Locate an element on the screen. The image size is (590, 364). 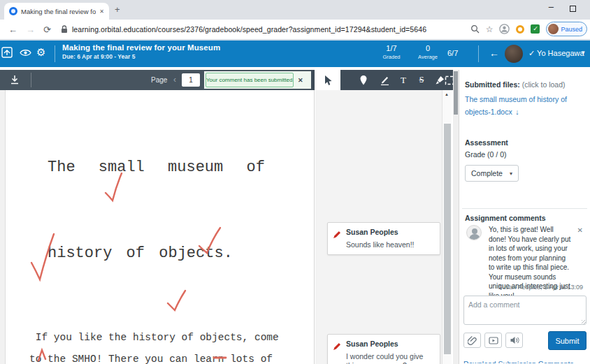
profile-icon is located at coordinates (505, 29).